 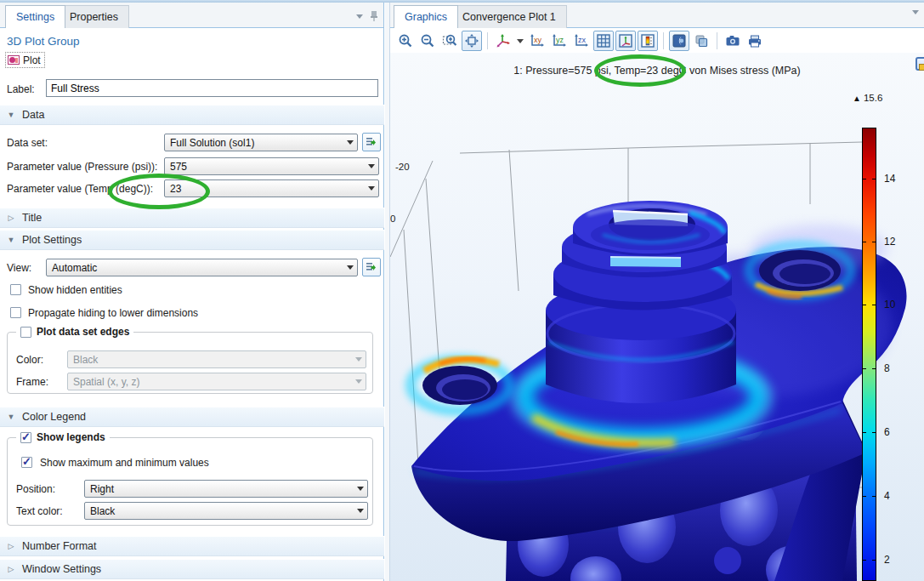 I want to click on show-grid-button, so click(x=604, y=41).